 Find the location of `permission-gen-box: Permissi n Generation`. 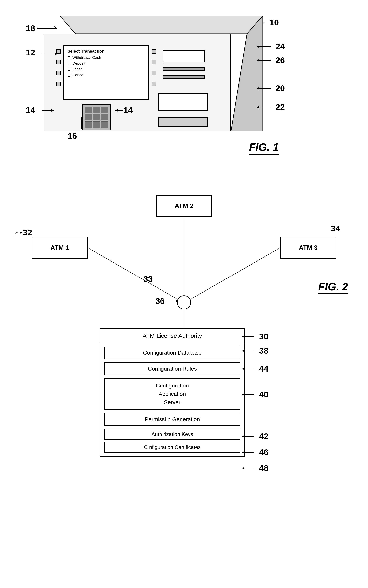

permission-gen-box: Permissi n Generation is located at coordinates (172, 419).